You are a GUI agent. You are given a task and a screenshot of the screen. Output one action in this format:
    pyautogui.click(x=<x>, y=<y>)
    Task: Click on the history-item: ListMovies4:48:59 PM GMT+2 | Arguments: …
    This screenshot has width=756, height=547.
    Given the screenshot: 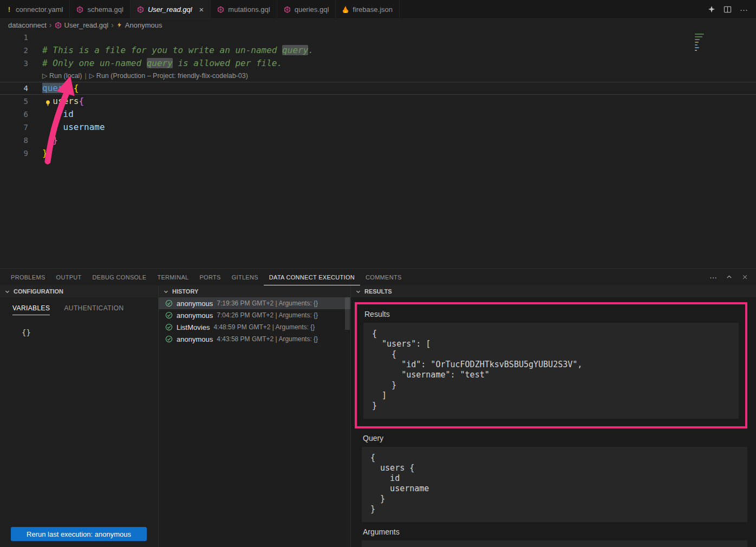 What is the action you would take?
    pyautogui.click(x=255, y=327)
    